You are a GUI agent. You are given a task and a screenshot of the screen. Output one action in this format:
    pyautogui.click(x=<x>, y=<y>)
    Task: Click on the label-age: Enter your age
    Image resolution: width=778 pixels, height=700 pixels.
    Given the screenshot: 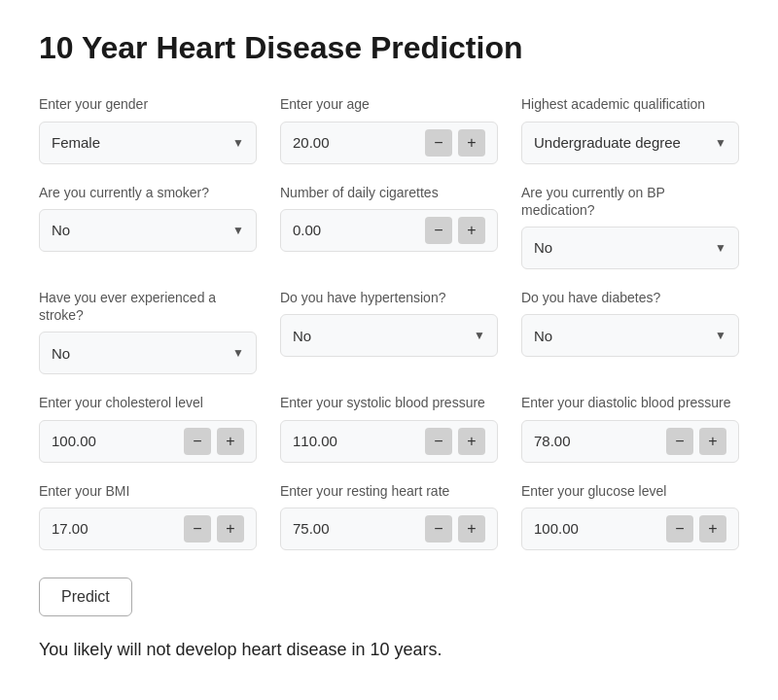 What is the action you would take?
    pyautogui.click(x=389, y=104)
    